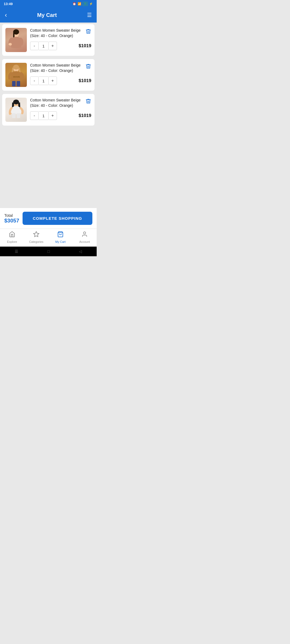 This screenshot has height=644, width=290. What do you see at coordinates (6, 15) in the screenshot?
I see `back-button: ‹` at bounding box center [6, 15].